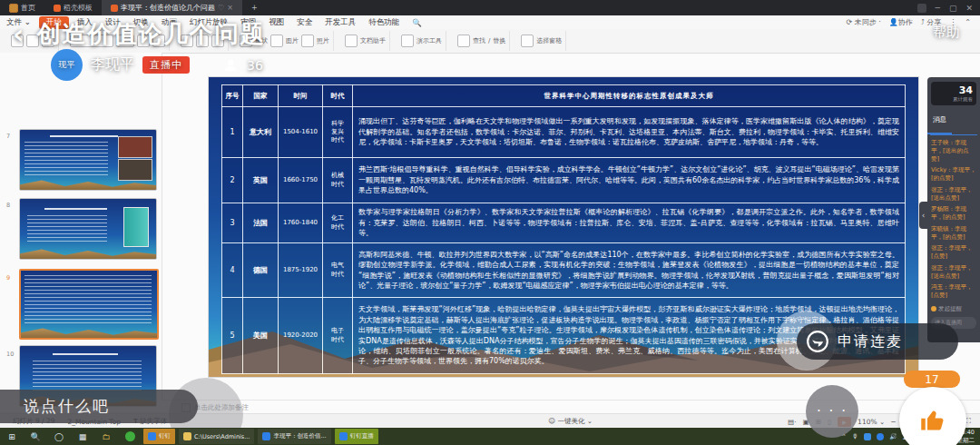  What do you see at coordinates (151, 35) in the screenshot?
I see `stream-title: 创造价值论几个问题` at bounding box center [151, 35].